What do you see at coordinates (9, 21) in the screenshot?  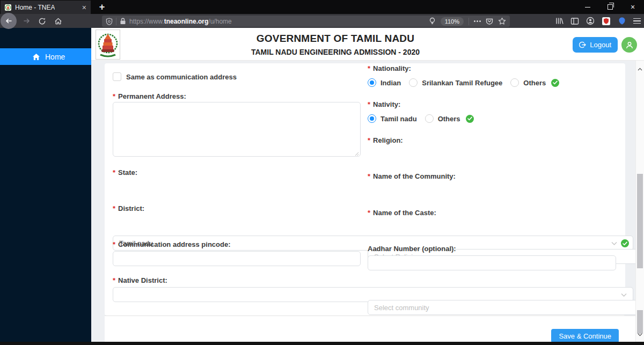 I see `back-button` at bounding box center [9, 21].